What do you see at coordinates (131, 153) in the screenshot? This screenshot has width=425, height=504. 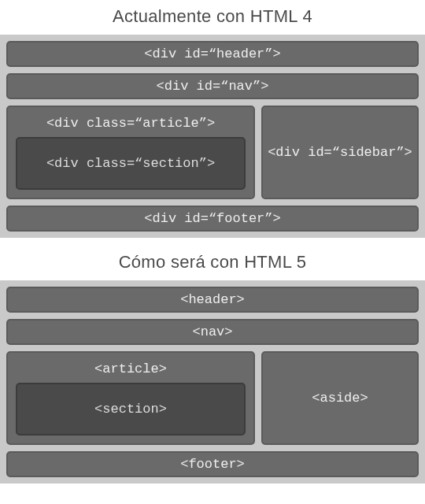 I see `html4-article-box: <div class=“article”> <div class=“sectio…` at bounding box center [131, 153].